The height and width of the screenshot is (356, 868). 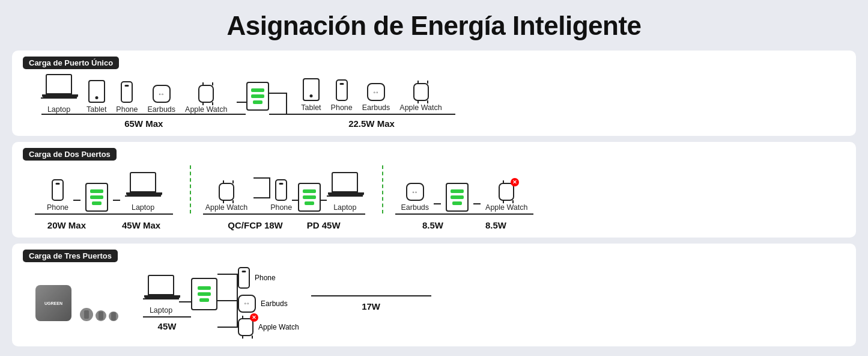 What do you see at coordinates (506, 197) in the screenshot?
I see `device-watch-g3: ✕ Apple Watch` at bounding box center [506, 197].